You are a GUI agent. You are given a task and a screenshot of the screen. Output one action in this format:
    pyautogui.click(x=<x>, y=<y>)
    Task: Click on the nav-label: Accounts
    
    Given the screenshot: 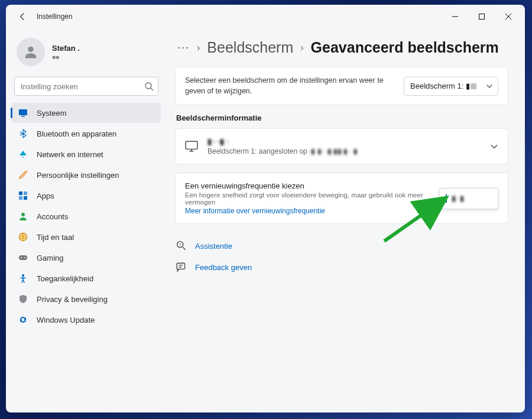 What is the action you would take?
    pyautogui.click(x=52, y=216)
    